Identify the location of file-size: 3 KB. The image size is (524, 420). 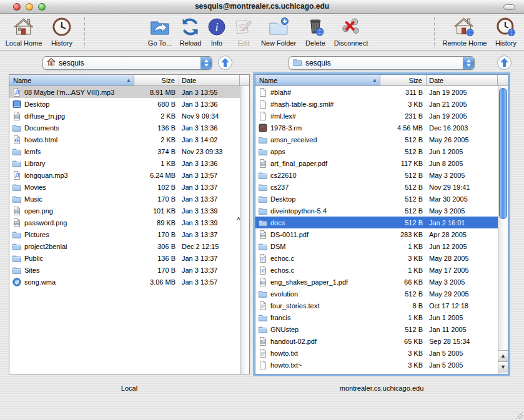
(403, 258).